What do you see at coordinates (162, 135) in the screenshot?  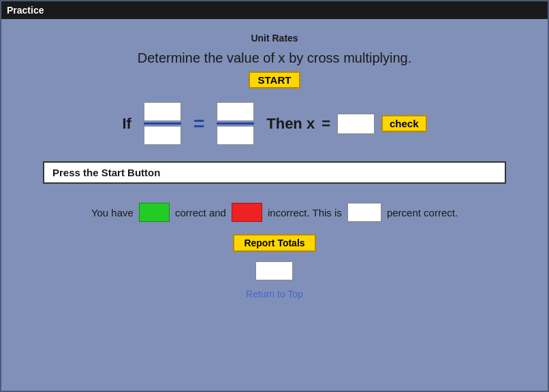 I see `denominator-left-input` at bounding box center [162, 135].